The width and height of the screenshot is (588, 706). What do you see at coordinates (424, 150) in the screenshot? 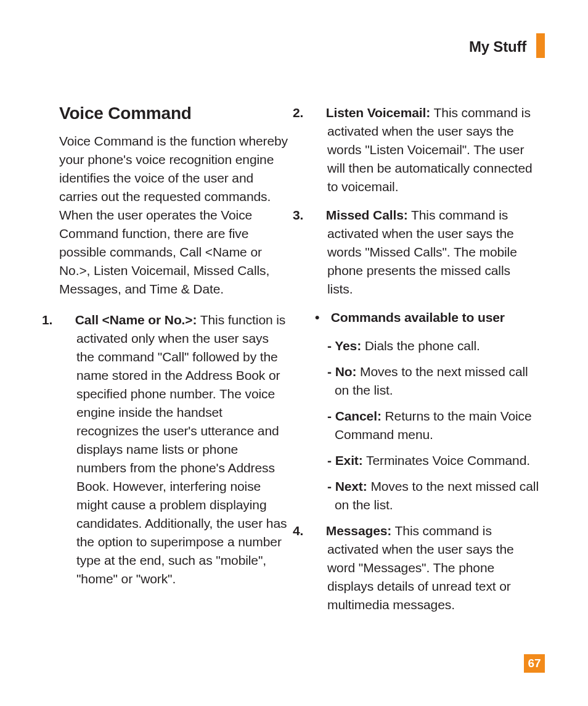
I see `list-item-2: 2. Listen Voicemail: This command is act…` at bounding box center [424, 150].